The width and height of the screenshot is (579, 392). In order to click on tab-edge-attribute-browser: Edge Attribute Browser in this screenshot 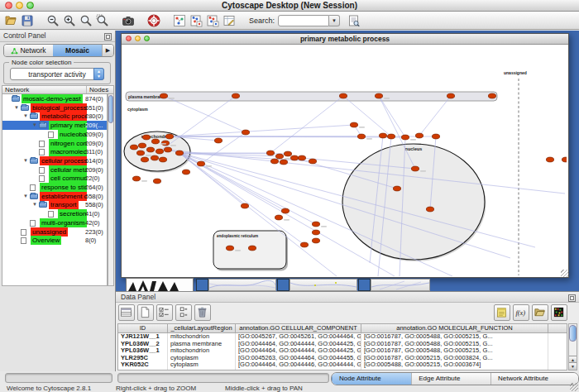, I will do `click(451, 379)`.